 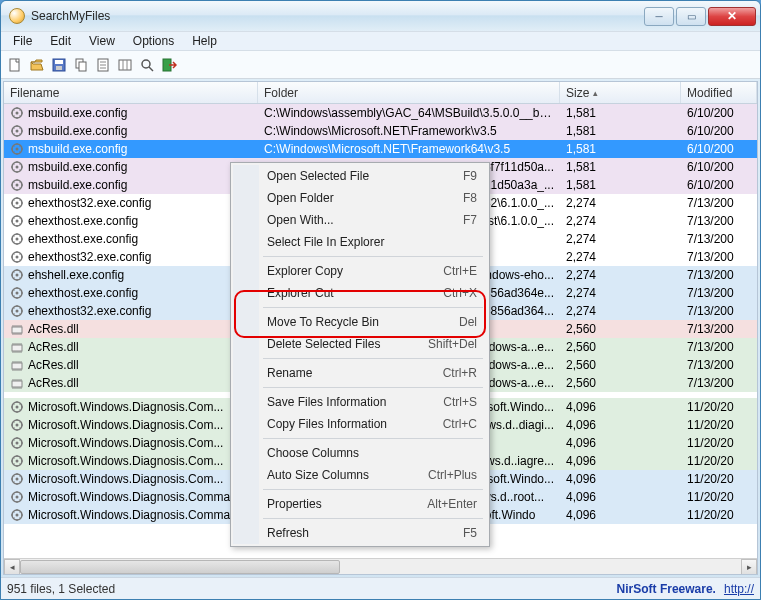 What do you see at coordinates (360, 402) in the screenshot?
I see `context-menu-item: Save Files InformationCtrl+S` at bounding box center [360, 402].